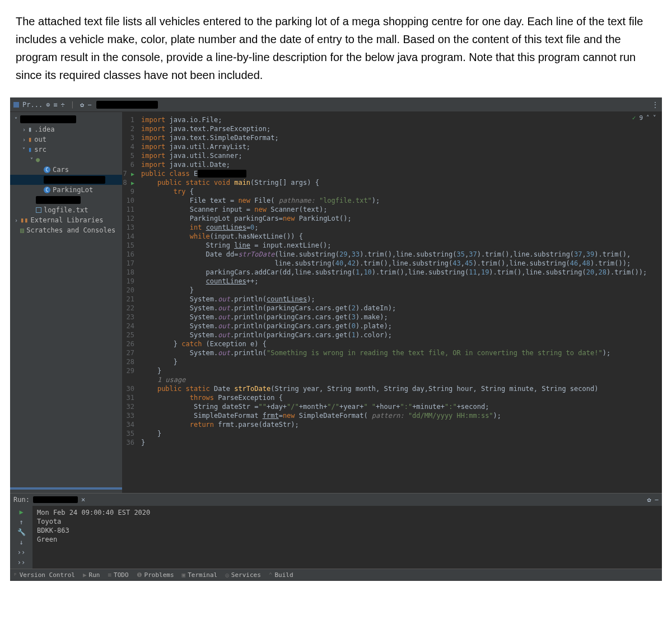 The image size is (672, 633). Describe the element at coordinates (21, 532) in the screenshot. I see `wrench-icon: 🔧` at that location.